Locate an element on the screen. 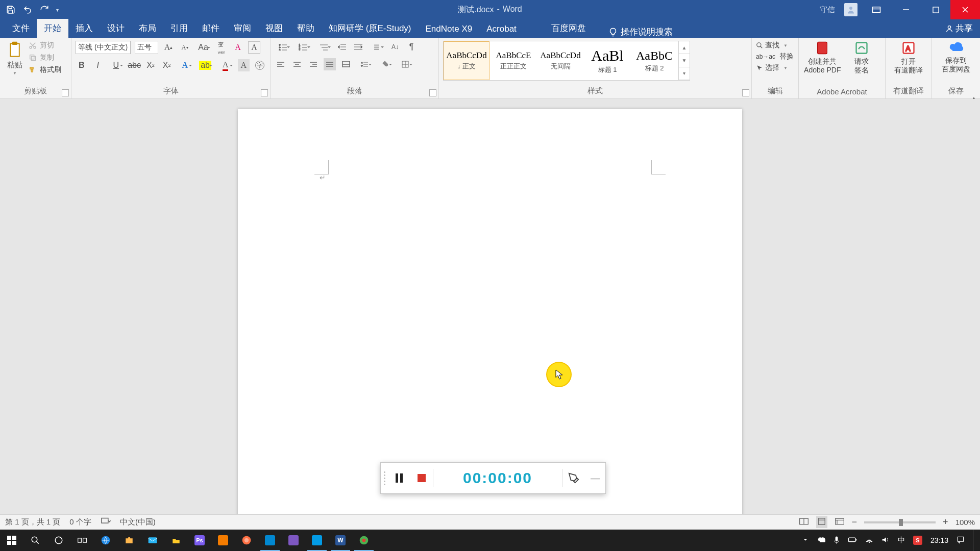 The image size is (980, 551). borders-icon is located at coordinates (405, 64).